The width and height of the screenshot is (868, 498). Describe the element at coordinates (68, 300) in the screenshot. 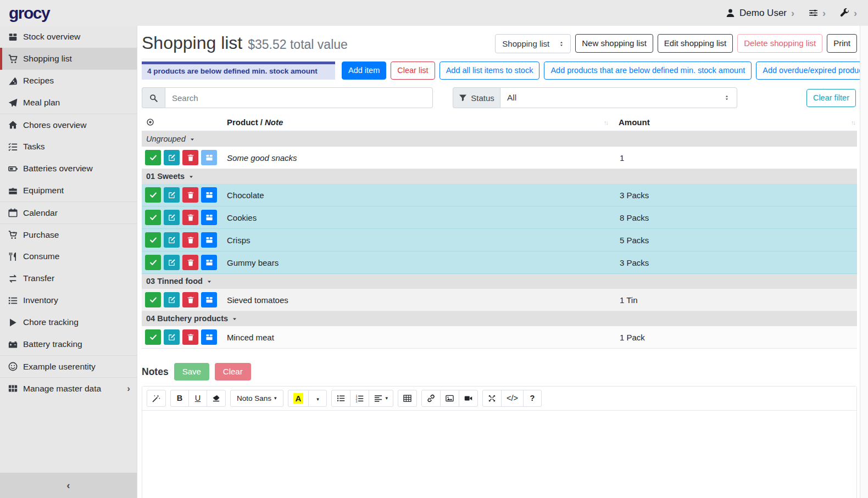

I see `sidebar-item-inventory: Inventory` at that location.